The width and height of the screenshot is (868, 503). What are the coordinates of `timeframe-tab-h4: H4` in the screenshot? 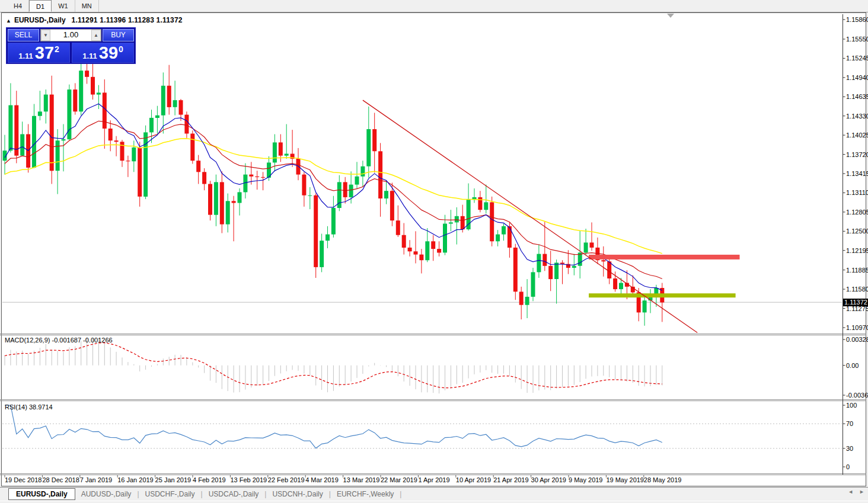 It's located at (18, 6).